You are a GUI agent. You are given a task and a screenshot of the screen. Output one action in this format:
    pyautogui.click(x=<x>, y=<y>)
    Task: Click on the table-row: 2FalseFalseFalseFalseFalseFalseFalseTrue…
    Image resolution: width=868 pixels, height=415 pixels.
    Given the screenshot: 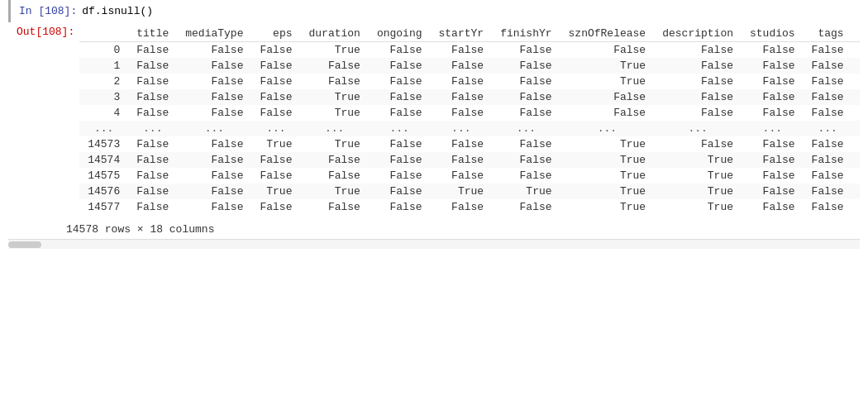 What is the action you would take?
    pyautogui.click(x=470, y=81)
    